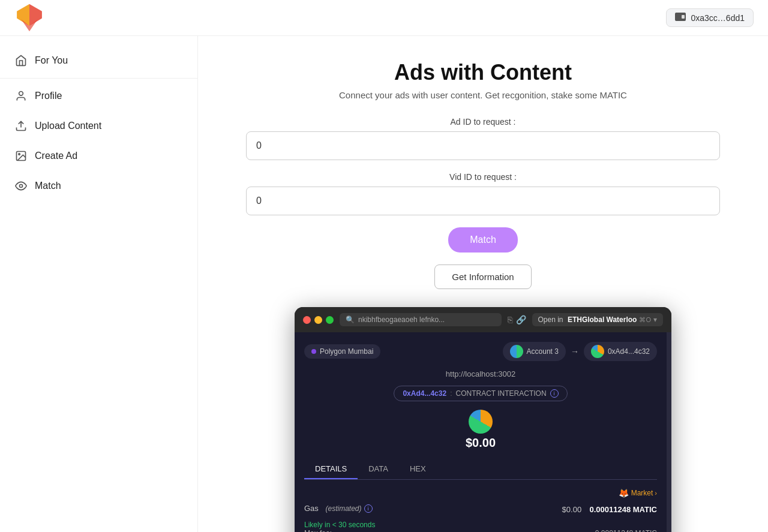  Describe the element at coordinates (644, 493) in the screenshot. I see `market-link: Market ›` at that location.